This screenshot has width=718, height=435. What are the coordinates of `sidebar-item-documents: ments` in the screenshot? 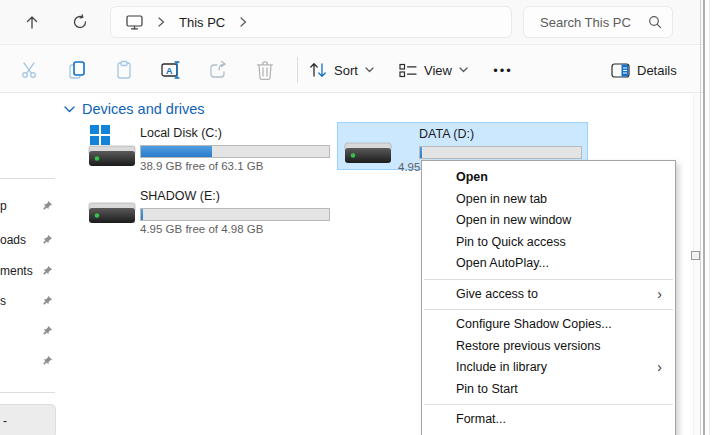 It's located at (28, 271).